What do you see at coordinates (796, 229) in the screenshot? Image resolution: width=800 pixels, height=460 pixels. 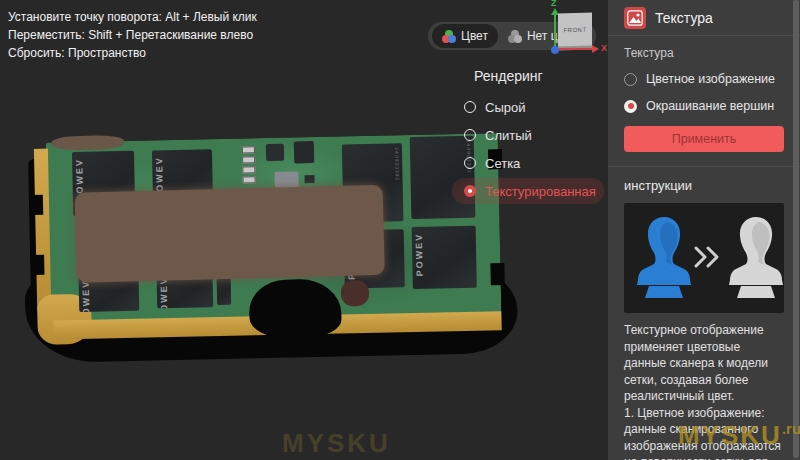 I see `scrollbar-thumb` at bounding box center [796, 229].